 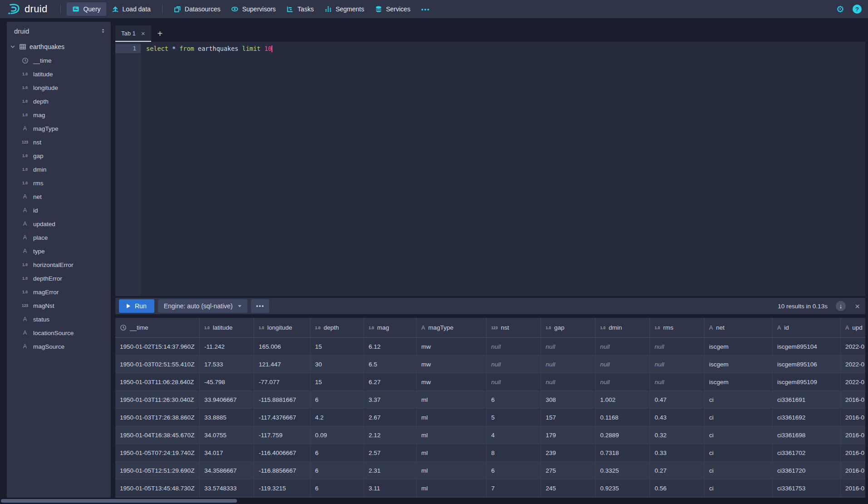 What do you see at coordinates (623, 453) in the screenshot?
I see `table-cell: 0.7318` at bounding box center [623, 453].